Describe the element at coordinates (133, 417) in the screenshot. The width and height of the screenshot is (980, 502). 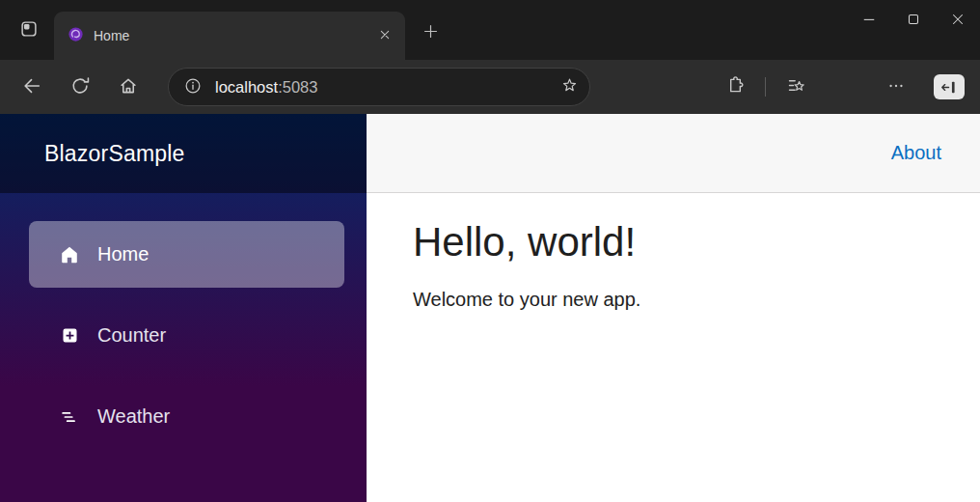
I see `sidebar-item-label: Weather` at that location.